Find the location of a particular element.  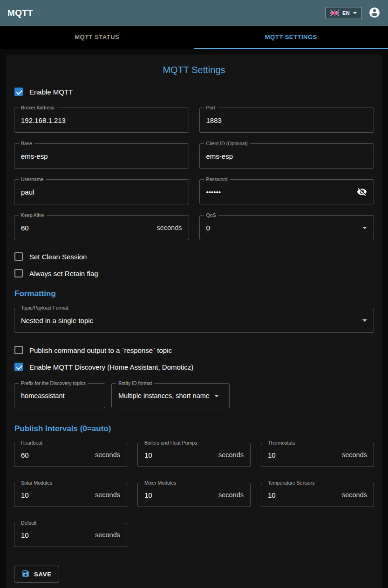

interval-field-solar: Solar Modules 10 seconds is located at coordinates (71, 495).